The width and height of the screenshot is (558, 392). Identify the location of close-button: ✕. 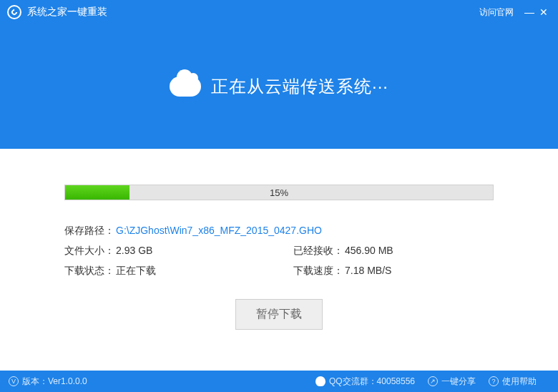
(544, 12).